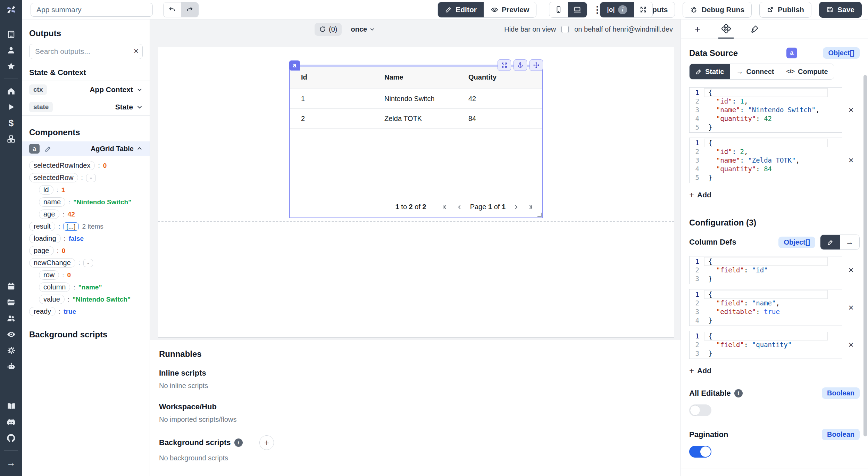 This screenshot has width=868, height=476. I want to click on json-editor: 1{2 "id": 2,3 "name": "Zelda TOTK",4 "qu…, so click(766, 161).